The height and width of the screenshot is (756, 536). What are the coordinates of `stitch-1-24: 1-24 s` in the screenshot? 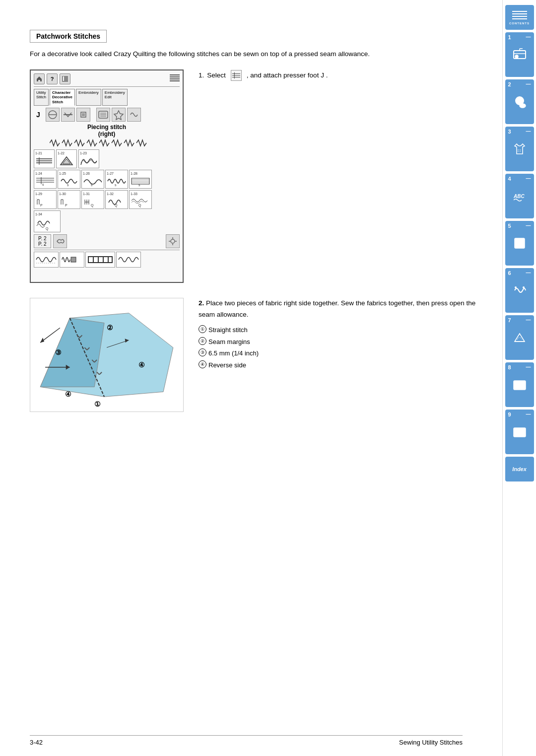 It's located at (45, 179).